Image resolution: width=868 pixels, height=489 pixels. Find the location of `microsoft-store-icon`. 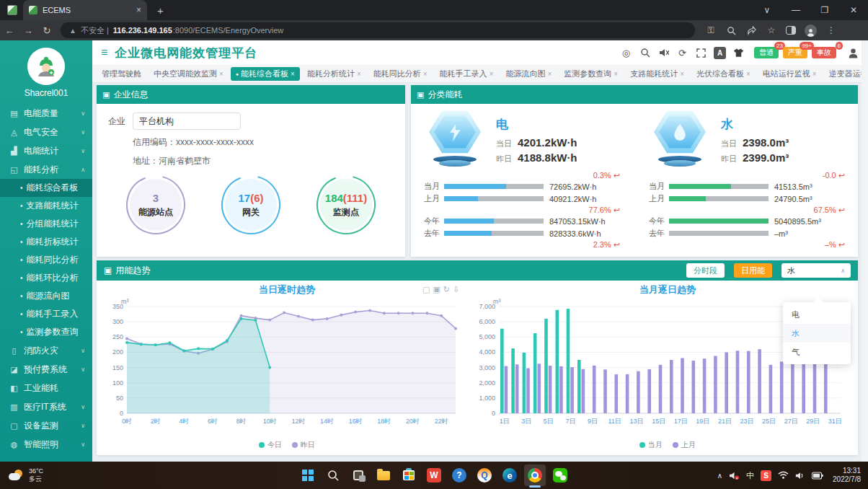

microsoft-store-icon is located at coordinates (409, 475).